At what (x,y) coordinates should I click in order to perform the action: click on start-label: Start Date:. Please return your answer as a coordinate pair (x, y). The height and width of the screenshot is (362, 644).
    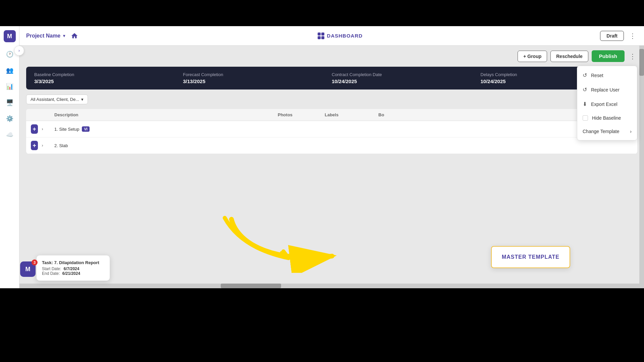
    Looking at the image, I should click on (52, 269).